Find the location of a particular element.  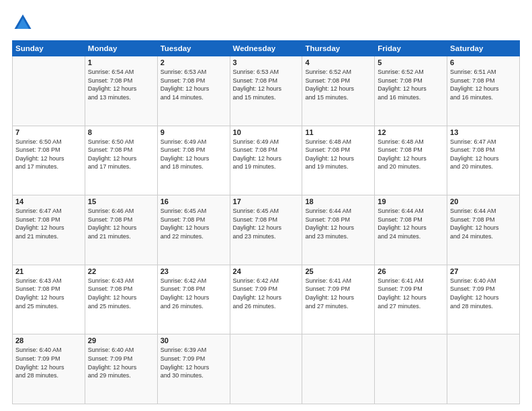

day-cell: 1Sunrise: 6:54 AM Sunset: 7:08 PM Daylig… is located at coordinates (121, 91).